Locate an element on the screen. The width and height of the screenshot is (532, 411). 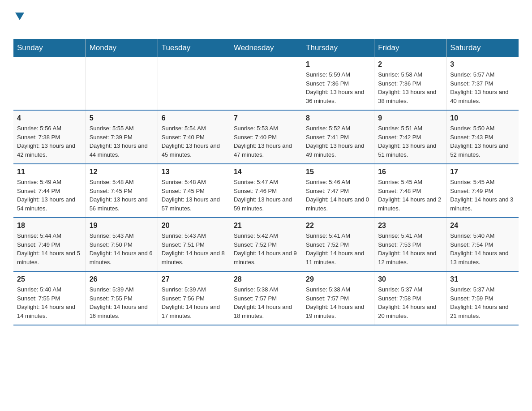
day-info: Sunrise: 5:52 AM Sunset: 7:41 PM Dayligh… is located at coordinates (338, 141).